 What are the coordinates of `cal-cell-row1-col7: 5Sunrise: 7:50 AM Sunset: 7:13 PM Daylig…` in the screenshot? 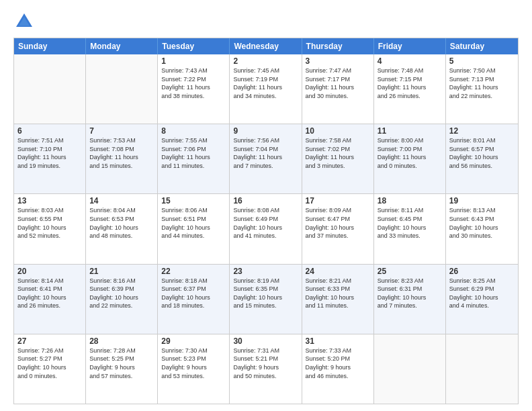 It's located at (482, 89).